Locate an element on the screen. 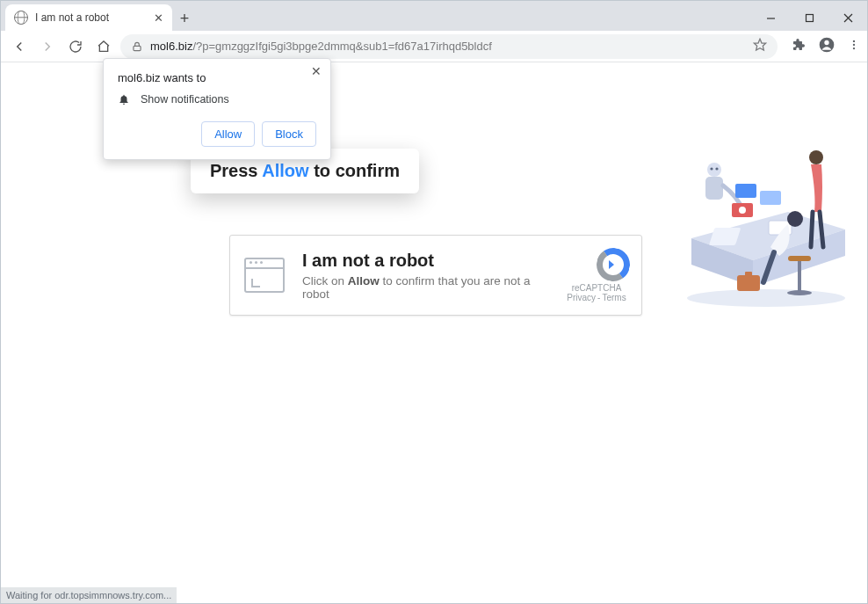  bell-icon is located at coordinates (124, 99).